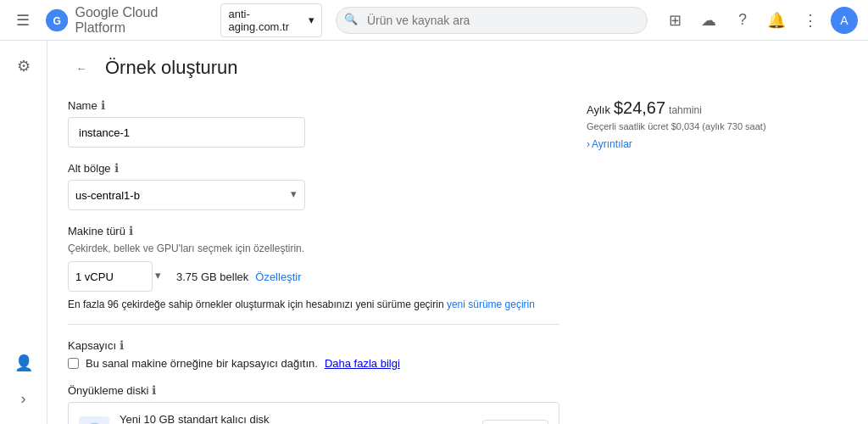  What do you see at coordinates (125, 20) in the screenshot?
I see `topbar-logo: G Google Cloud Platform` at bounding box center [125, 20].